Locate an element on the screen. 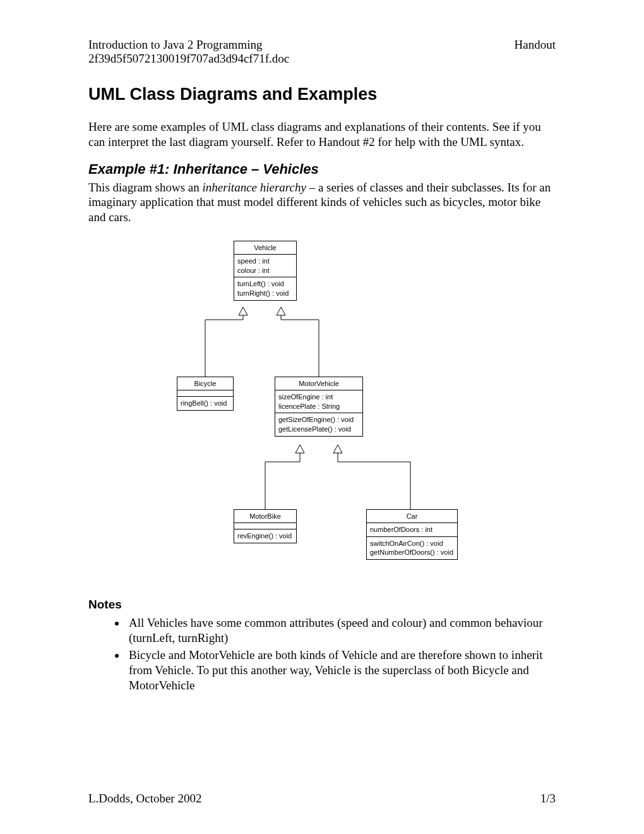  uml-methods: getSizeOfEngine() : void getLicensePlate… is located at coordinates (319, 425).